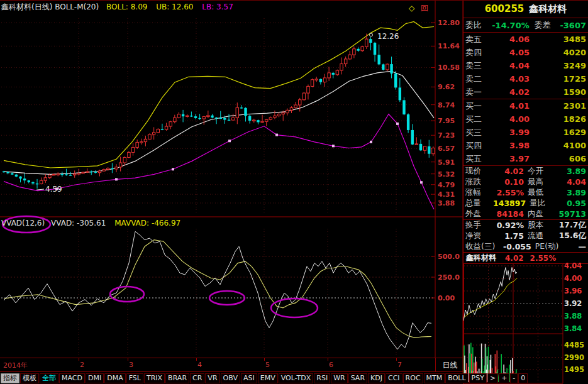 The width and height of the screenshot is (588, 384). I want to click on toolbar-item-vr: VR, so click(213, 378).